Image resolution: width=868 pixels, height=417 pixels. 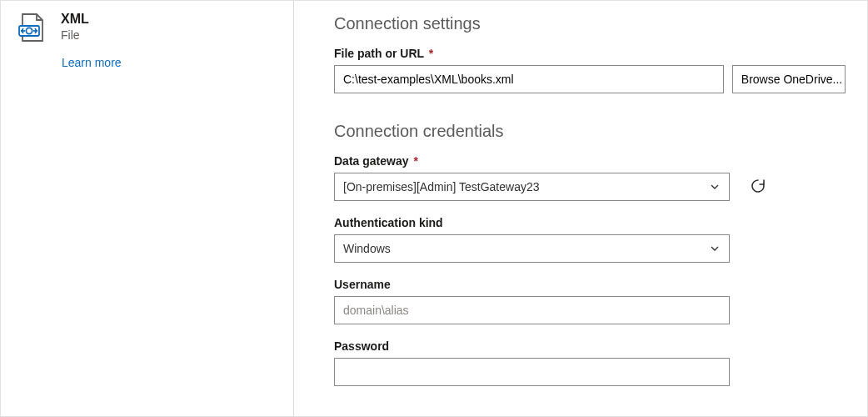 What do you see at coordinates (590, 239) in the screenshot?
I see `auth-field: Authentication kind Windows` at bounding box center [590, 239].